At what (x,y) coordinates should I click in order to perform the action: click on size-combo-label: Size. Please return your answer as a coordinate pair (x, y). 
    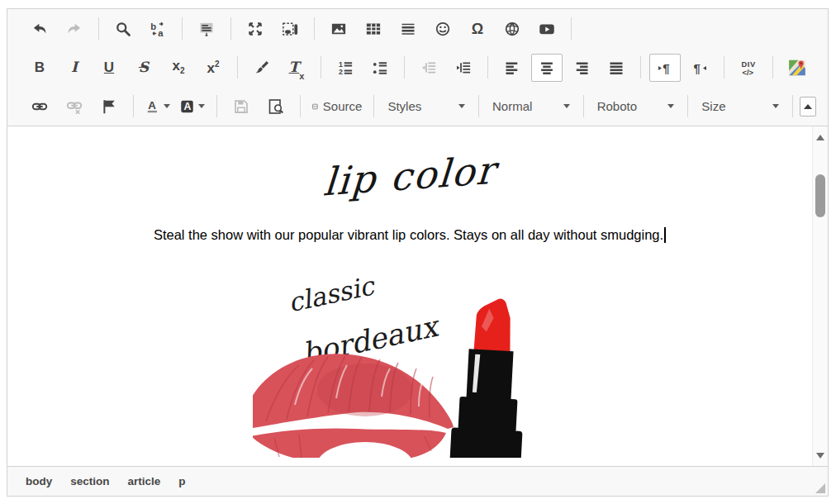
    Looking at the image, I should click on (714, 106).